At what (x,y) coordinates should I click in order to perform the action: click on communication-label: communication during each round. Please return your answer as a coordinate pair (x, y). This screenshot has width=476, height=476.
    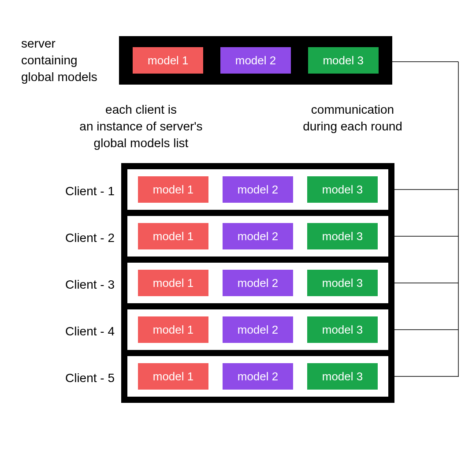
    Looking at the image, I should click on (353, 118).